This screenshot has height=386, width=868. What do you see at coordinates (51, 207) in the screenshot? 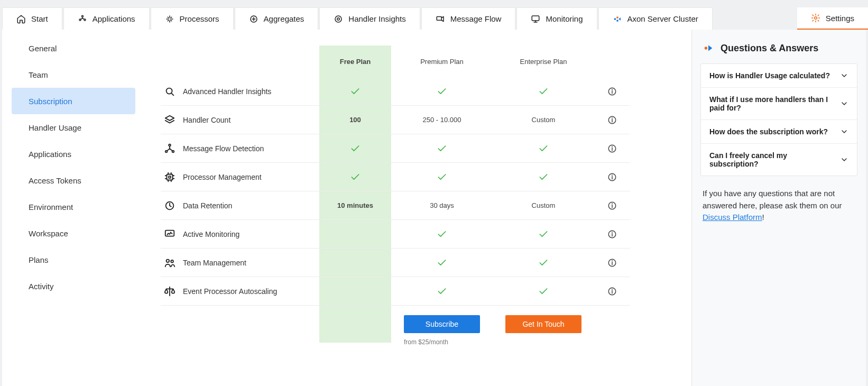
I see `sidebar-item-label: Environment` at bounding box center [51, 207].